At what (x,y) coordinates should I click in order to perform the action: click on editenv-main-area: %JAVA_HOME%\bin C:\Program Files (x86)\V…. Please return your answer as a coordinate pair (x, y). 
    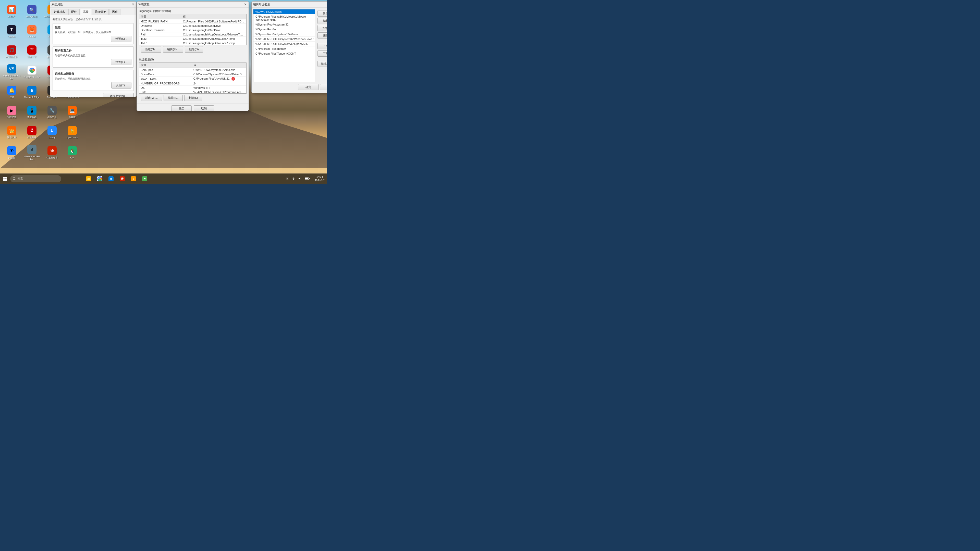
    Looking at the image, I should click on (290, 46).